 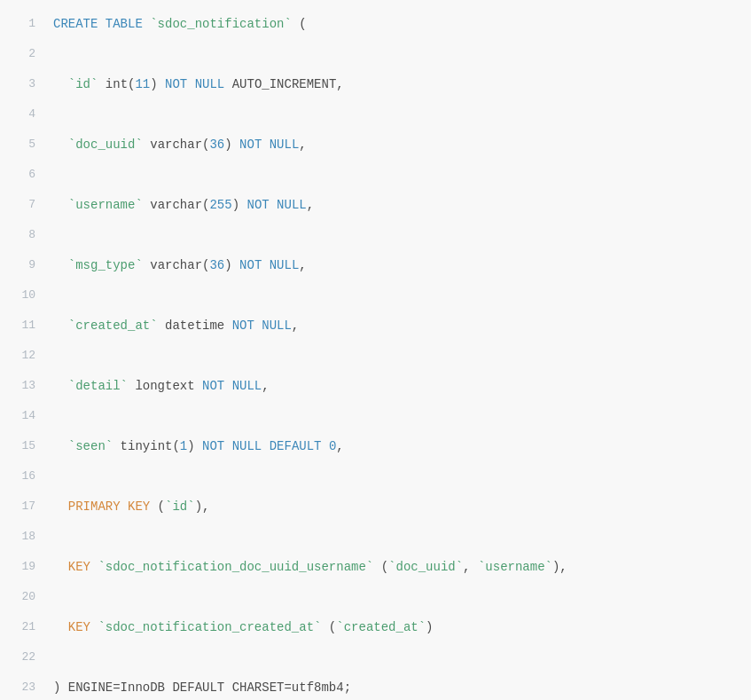 What do you see at coordinates (376, 265) in the screenshot?
I see `code-line: 9 `msg_type` varchar(36) NOT NULL,` at bounding box center [376, 265].